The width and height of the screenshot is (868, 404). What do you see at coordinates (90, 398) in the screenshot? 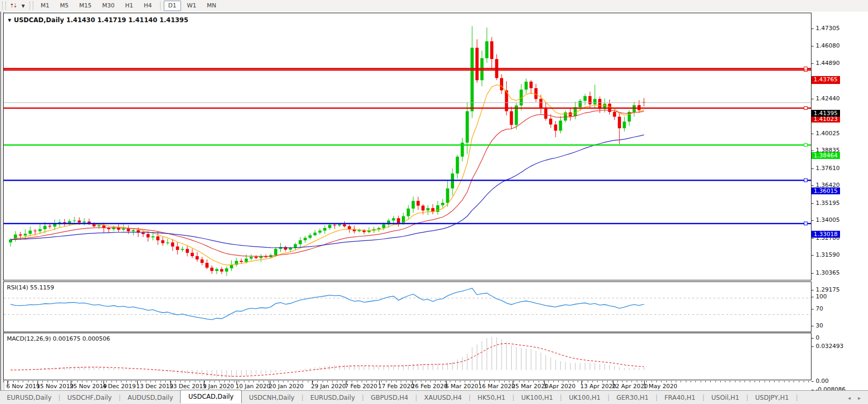
I see `tab-usdchf-daily: USDCHF,Daily` at bounding box center [90, 398].